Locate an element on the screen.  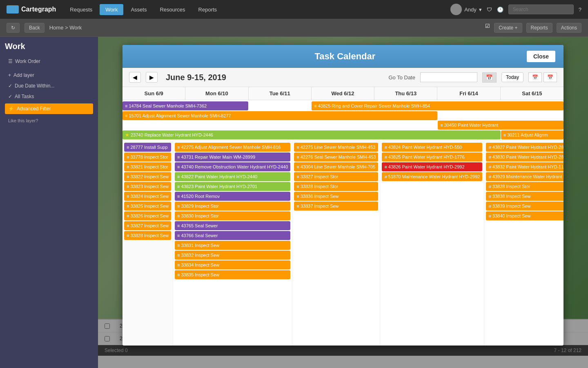
help-icon: ? is located at coordinates (580, 10).